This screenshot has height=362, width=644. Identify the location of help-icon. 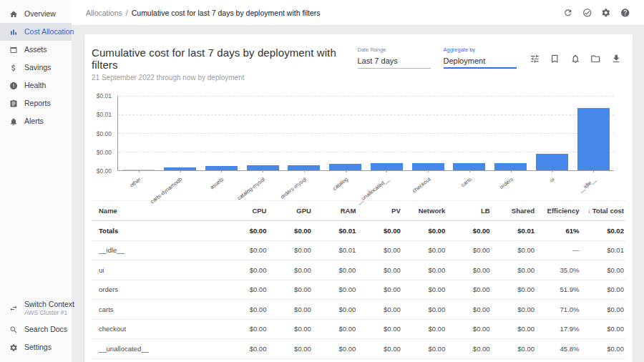
(625, 13).